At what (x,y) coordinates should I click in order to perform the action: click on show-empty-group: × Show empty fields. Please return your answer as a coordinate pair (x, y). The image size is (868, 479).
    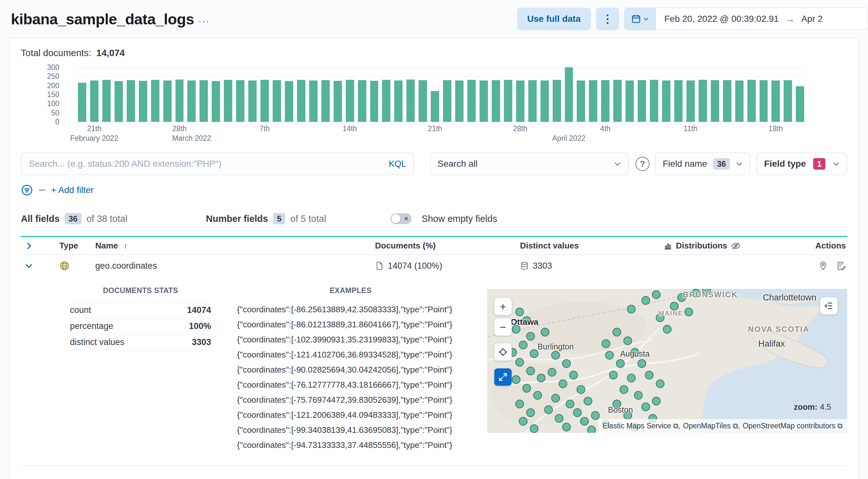
    Looking at the image, I should click on (444, 219).